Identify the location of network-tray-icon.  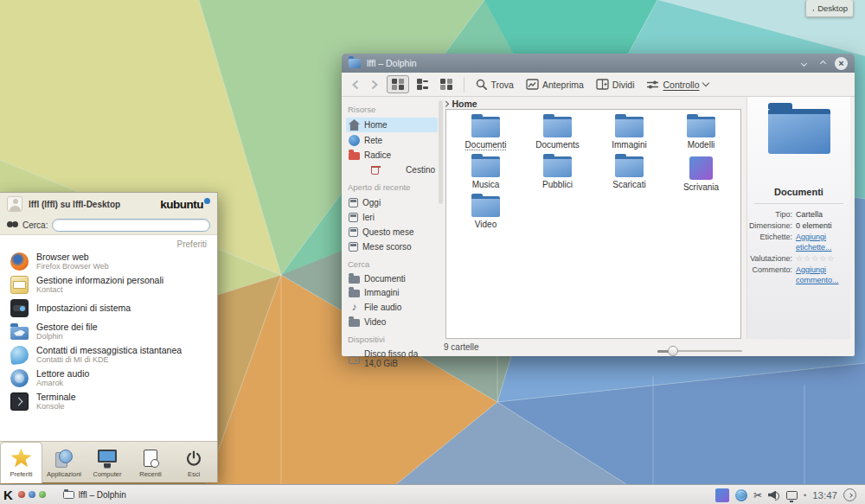
(741, 495).